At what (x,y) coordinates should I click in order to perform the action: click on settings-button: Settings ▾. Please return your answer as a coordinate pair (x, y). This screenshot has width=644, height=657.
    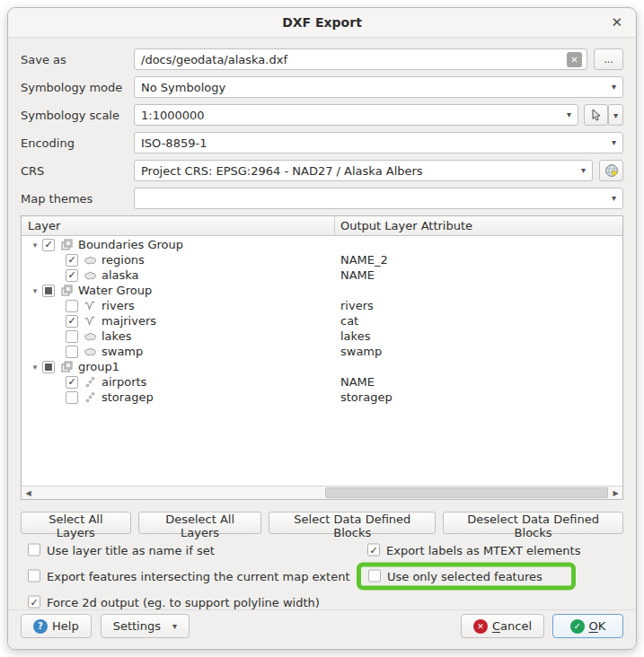
    Looking at the image, I should click on (146, 626).